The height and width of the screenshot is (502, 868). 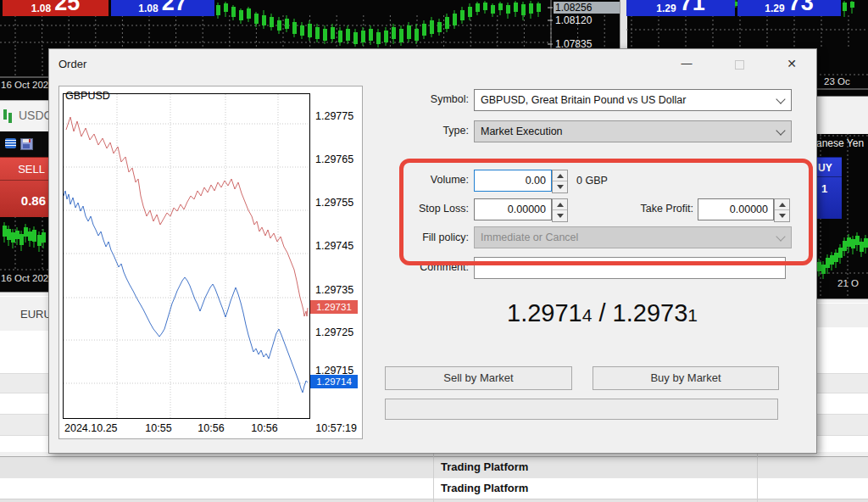 I want to click on type-value: Market Execution, so click(x=522, y=131).